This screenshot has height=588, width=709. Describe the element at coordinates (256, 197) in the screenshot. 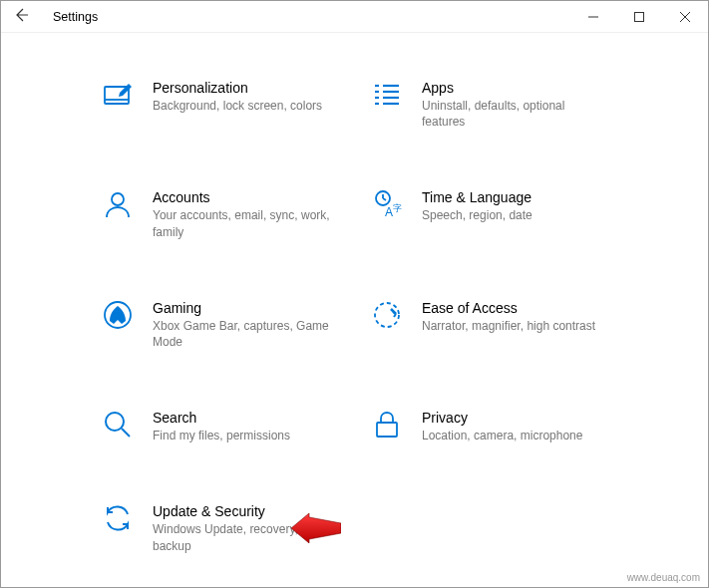

I see `item-title: Accounts` at that location.